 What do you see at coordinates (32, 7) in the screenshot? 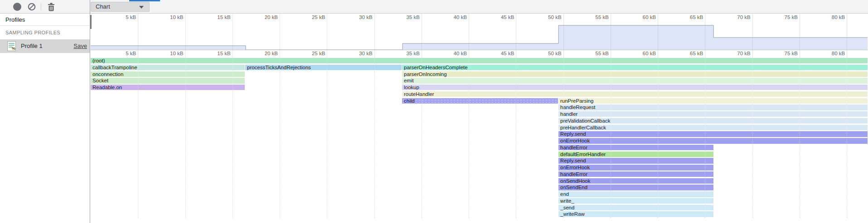
I see `clear-profiles-icon` at bounding box center [32, 7].